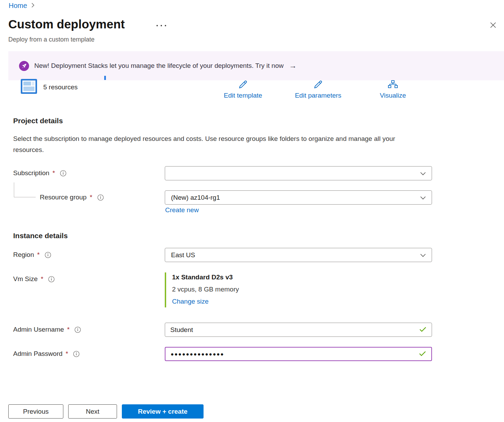  I want to click on create-new-link: Create new, so click(182, 210).